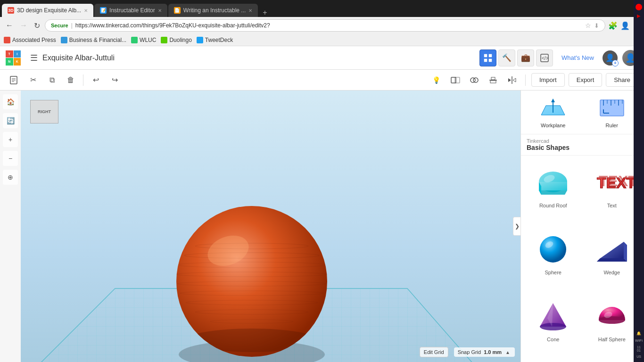  I want to click on new-tab-button: +, so click(265, 13).